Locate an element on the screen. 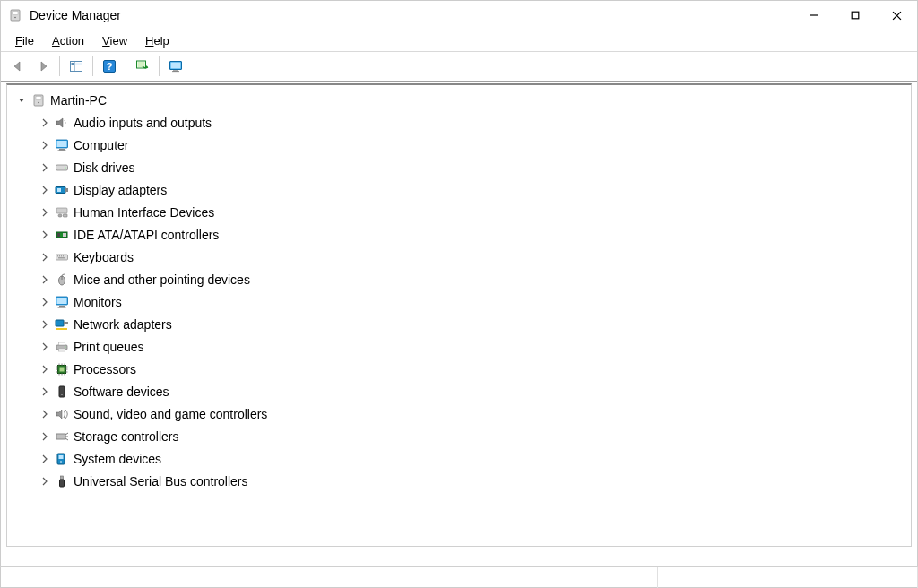 This screenshot has width=918, height=588. app-icon is located at coordinates (15, 15).